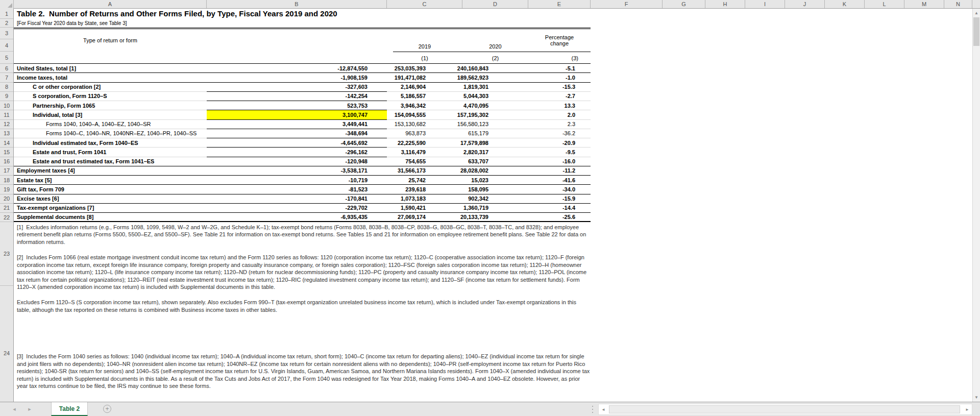  What do you see at coordinates (297, 4) in the screenshot?
I see `column-header-B: B` at bounding box center [297, 4].